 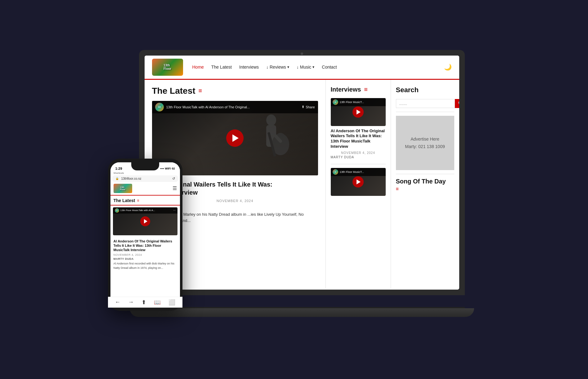 What do you see at coordinates (235, 91) in the screenshot?
I see `main-section-title: The Latest ≡` at bounding box center [235, 91].